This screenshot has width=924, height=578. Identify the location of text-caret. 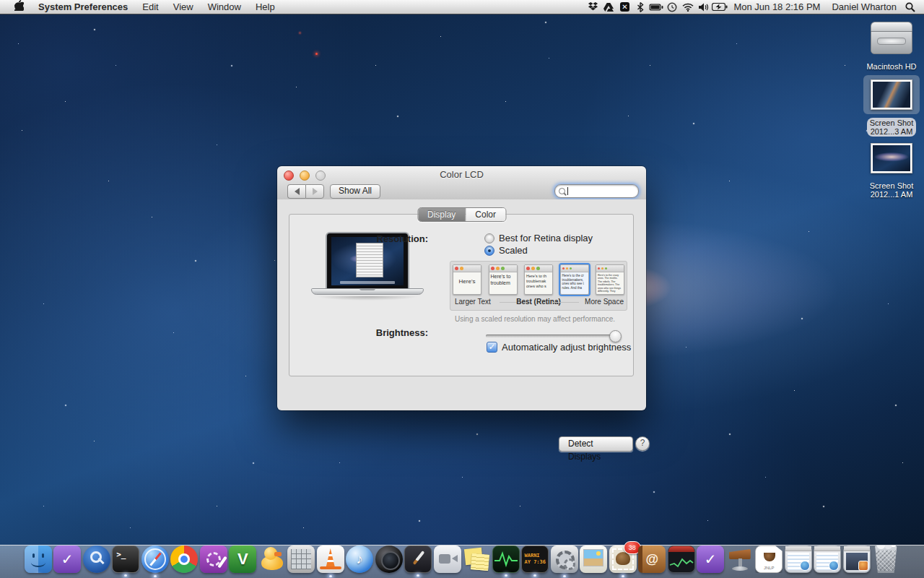
(567, 191).